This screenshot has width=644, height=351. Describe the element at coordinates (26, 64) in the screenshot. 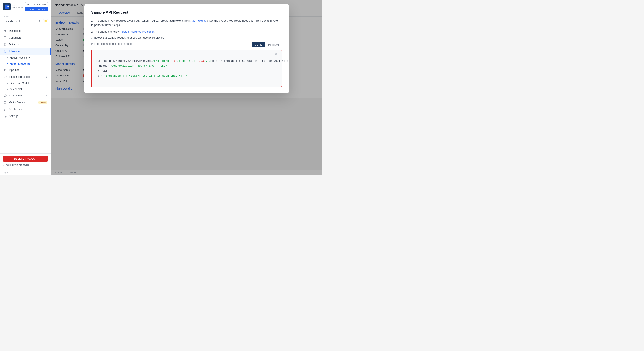

I see `sidebar-item-model-endpoints: Model Endpoints` at that location.